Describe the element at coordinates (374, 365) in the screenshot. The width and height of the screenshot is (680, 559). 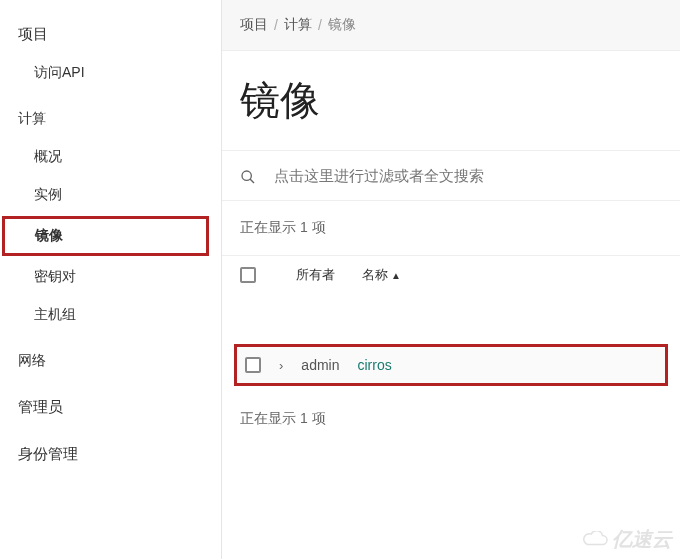
I see `row-name-link: cirros` at that location.